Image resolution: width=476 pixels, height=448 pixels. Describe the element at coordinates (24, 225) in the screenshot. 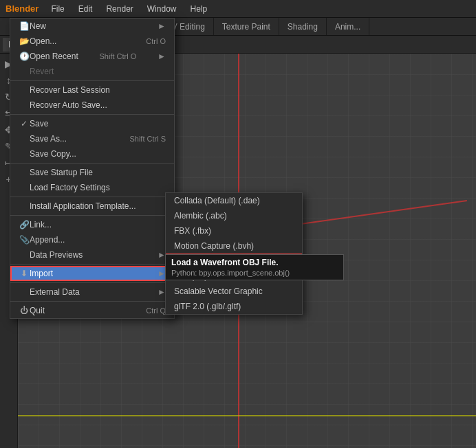

I see `link-icon: 🔗` at that location.